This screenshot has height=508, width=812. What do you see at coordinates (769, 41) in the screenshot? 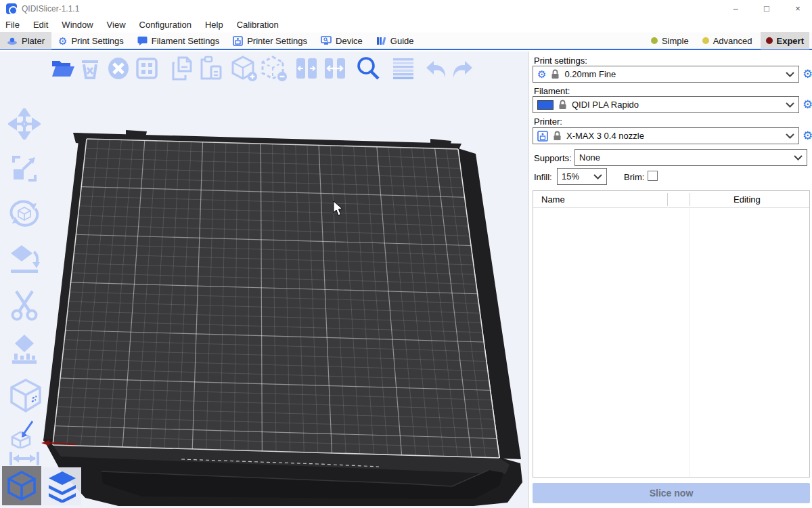
I see `expert-dot-icon` at bounding box center [769, 41].